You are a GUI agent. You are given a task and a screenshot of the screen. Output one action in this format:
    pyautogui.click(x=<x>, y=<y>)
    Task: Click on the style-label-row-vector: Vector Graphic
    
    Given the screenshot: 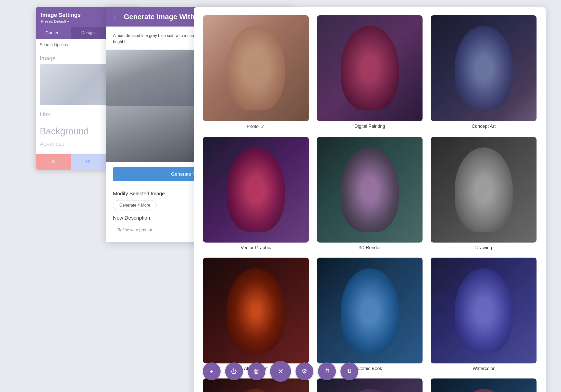 What is the action you would take?
    pyautogui.click(x=256, y=248)
    